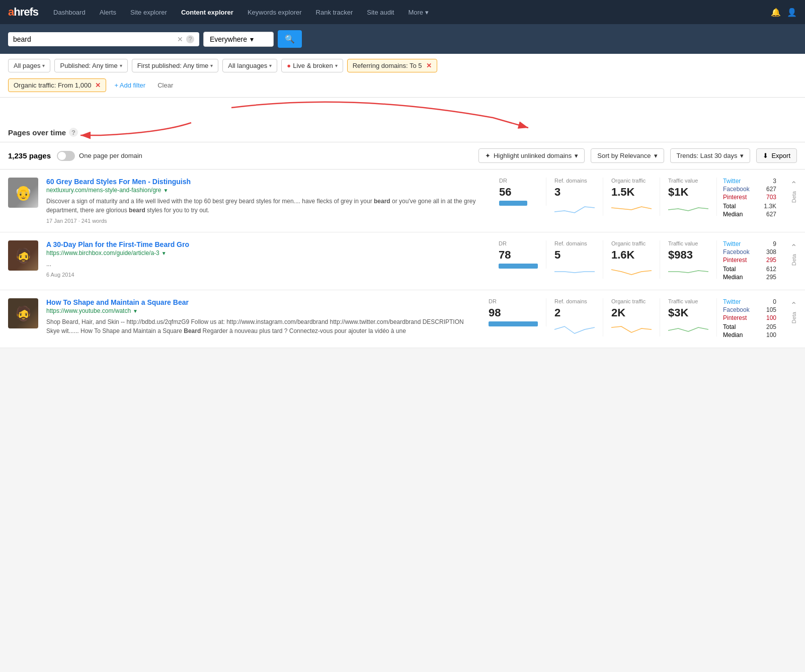  What do you see at coordinates (265, 206) in the screenshot?
I see `result-snippet-1: Discover a sign of maturity and a life w…` at bounding box center [265, 206].